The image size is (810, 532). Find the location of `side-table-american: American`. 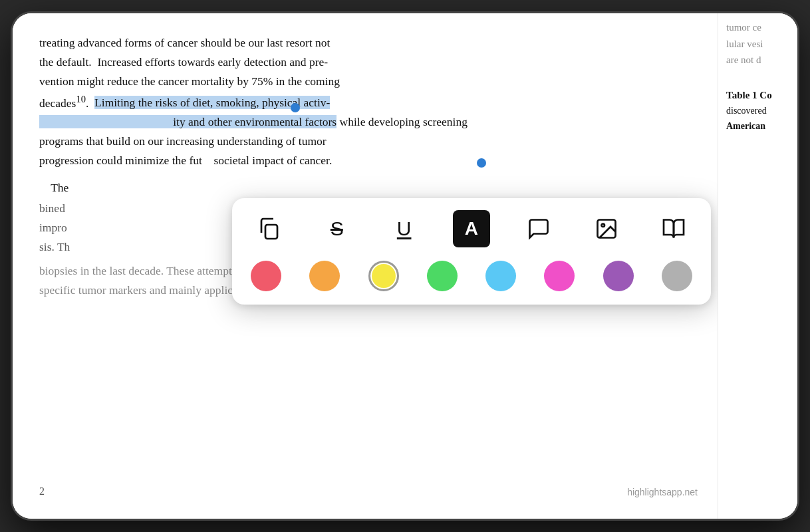

side-table-american: American is located at coordinates (758, 126).